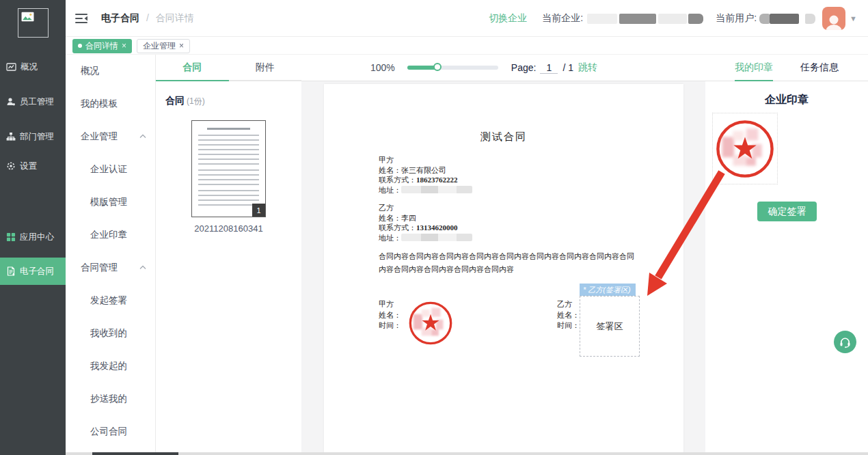  What do you see at coordinates (834, 22) in the screenshot?
I see `person-icon` at bounding box center [834, 22].